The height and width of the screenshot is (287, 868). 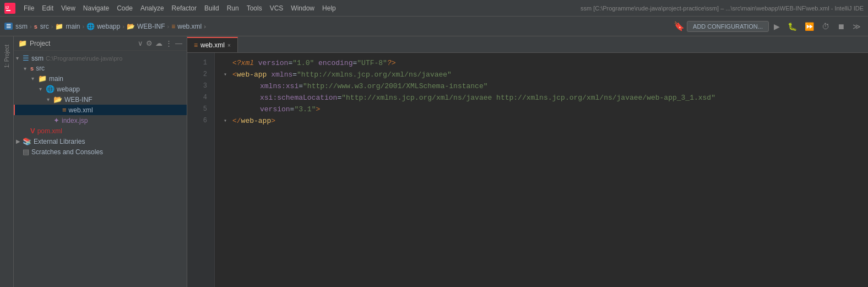 I want to click on code-line-4-eq: =, so click(x=339, y=98).